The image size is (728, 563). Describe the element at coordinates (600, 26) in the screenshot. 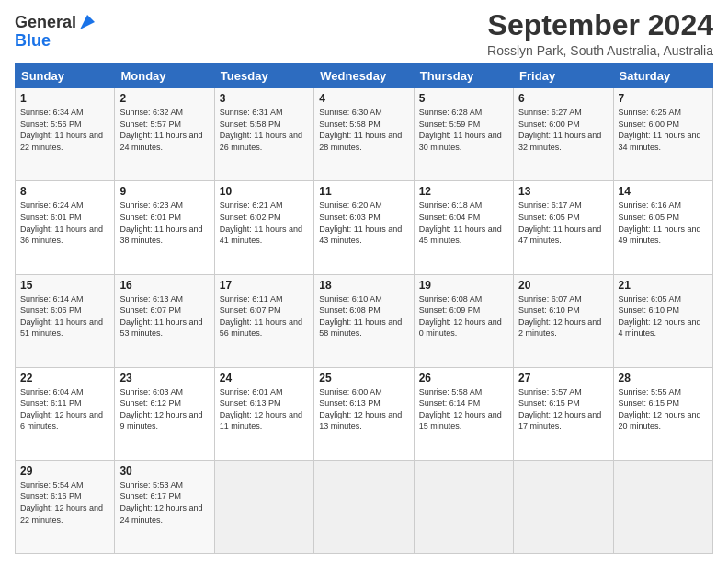

I see `month-title: September 2024` at that location.